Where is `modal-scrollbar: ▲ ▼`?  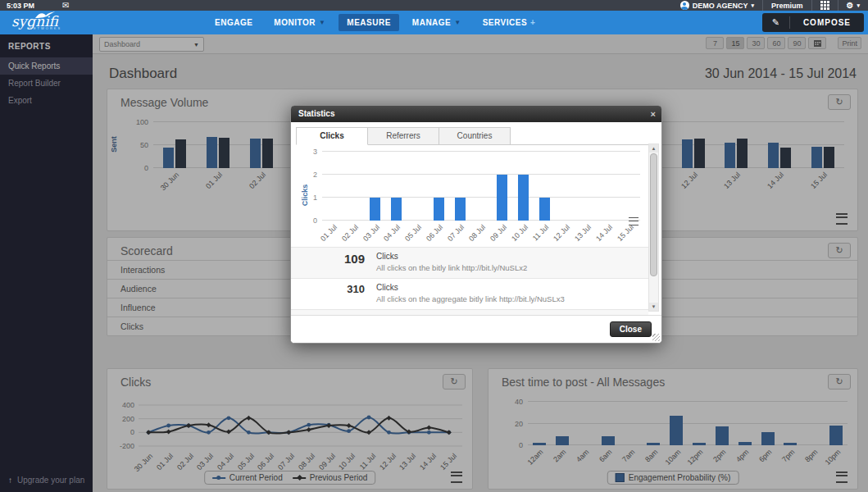 modal-scrollbar: ▲ ▼ is located at coordinates (654, 228).